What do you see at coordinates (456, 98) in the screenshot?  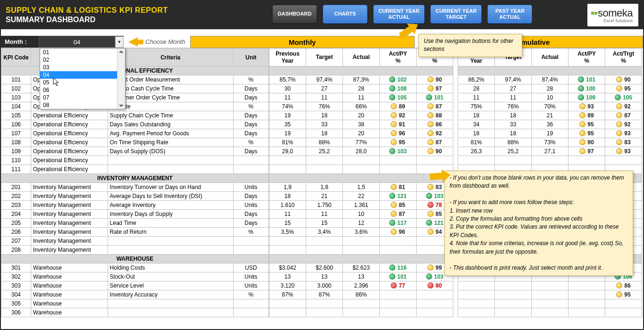 I see `table-row: 111111105101111110109105` at bounding box center [456, 98].